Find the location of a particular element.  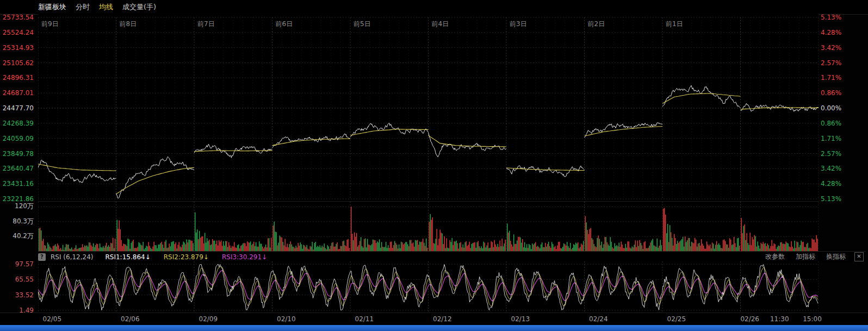

volume-chart-canvas is located at coordinates (429, 227).